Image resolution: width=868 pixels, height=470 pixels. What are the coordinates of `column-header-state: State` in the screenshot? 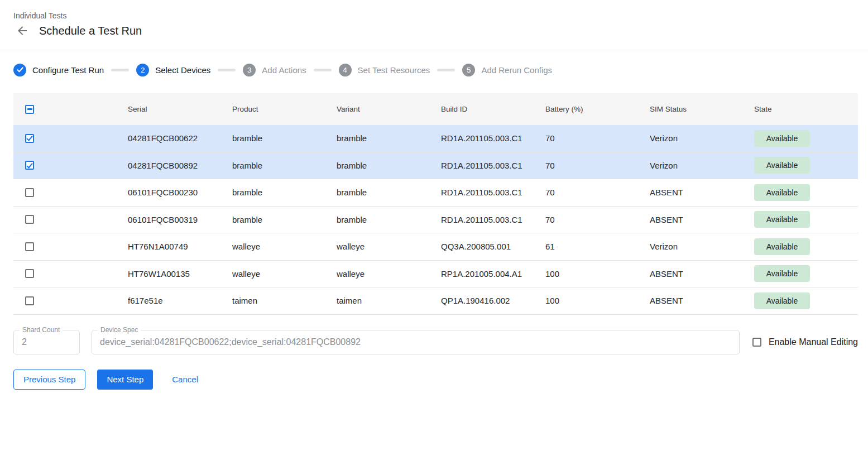 It's located at (806, 109).